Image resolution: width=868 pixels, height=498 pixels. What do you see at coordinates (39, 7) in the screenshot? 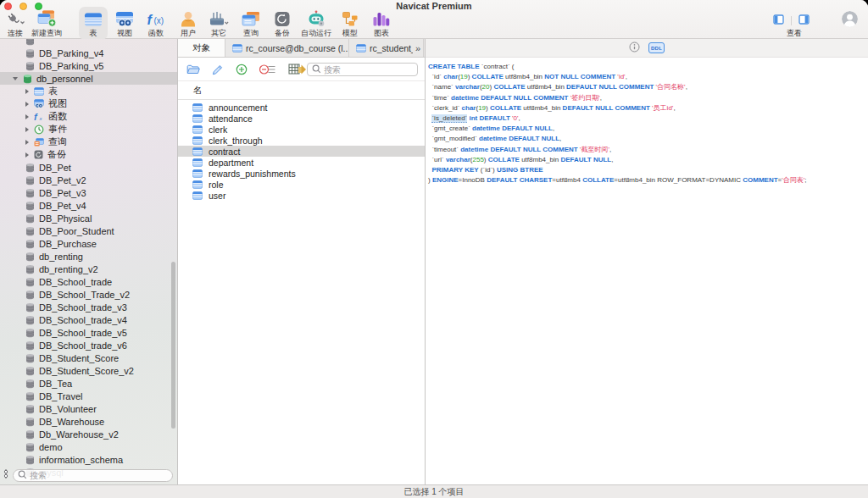
I see `zoom-button` at bounding box center [39, 7].